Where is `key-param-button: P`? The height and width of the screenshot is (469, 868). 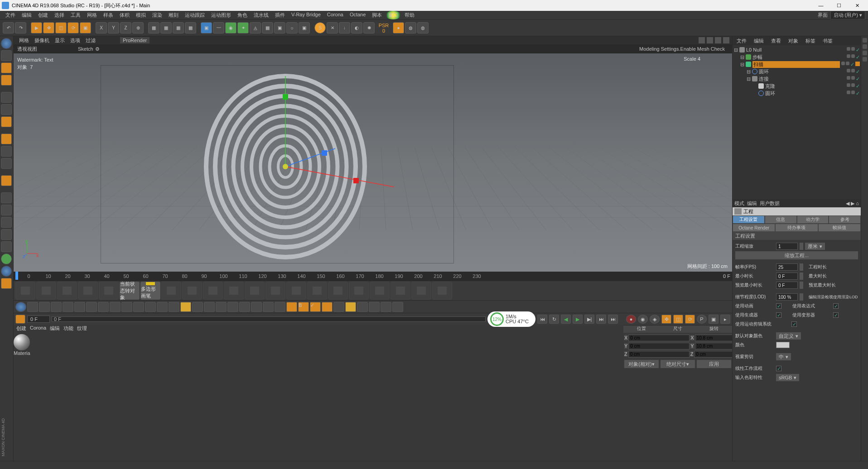
key-param-button: P is located at coordinates (702, 319).